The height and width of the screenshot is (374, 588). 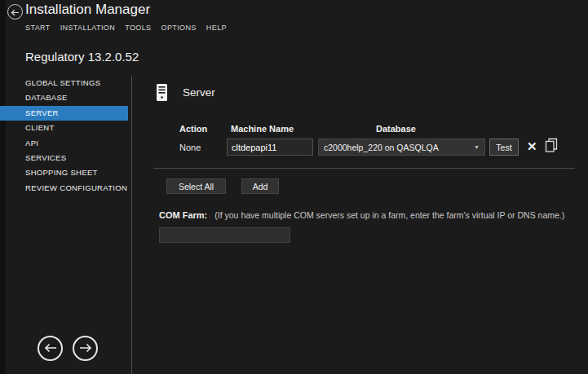 I want to click on arrow-left-icon, so click(x=51, y=349).